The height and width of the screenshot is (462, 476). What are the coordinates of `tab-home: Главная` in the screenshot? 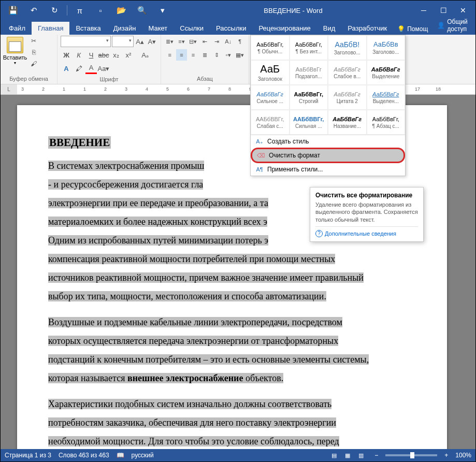 It's located at (51, 28).